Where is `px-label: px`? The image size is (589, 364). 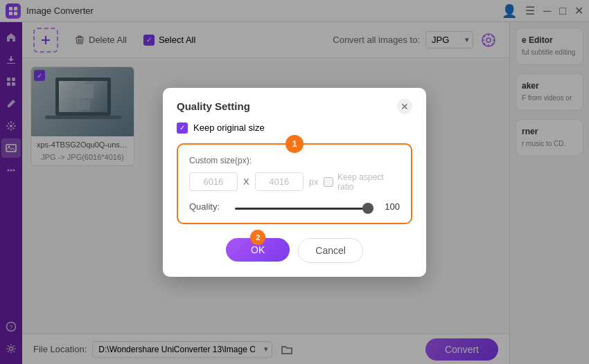 px-label: px is located at coordinates (314, 181).